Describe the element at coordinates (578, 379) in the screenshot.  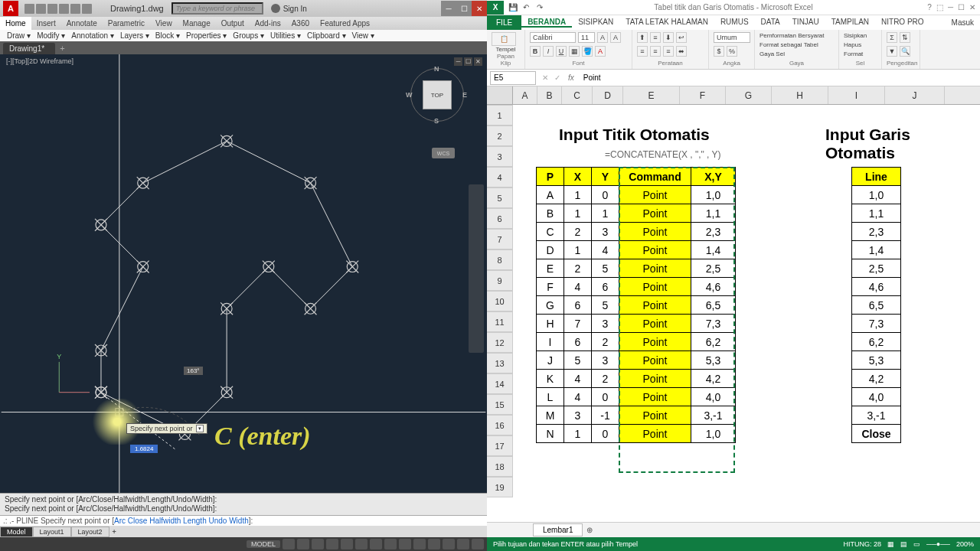
I see `cell-x: 4` at that location.